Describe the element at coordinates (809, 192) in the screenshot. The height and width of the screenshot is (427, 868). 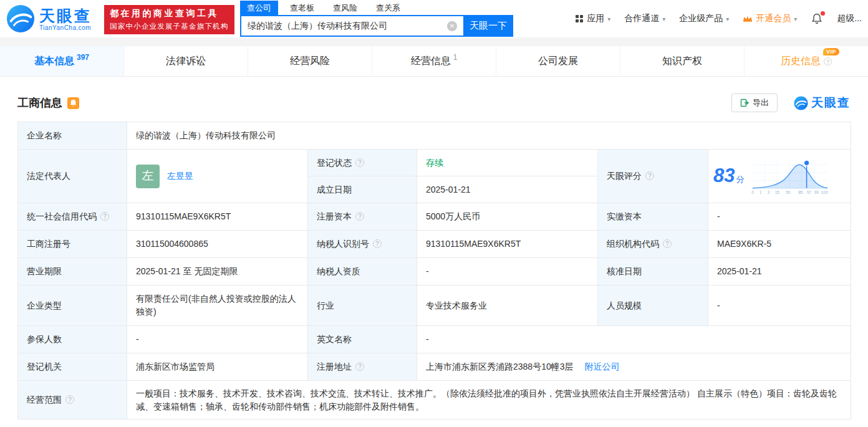
I see `svg-text: 97` at that location.